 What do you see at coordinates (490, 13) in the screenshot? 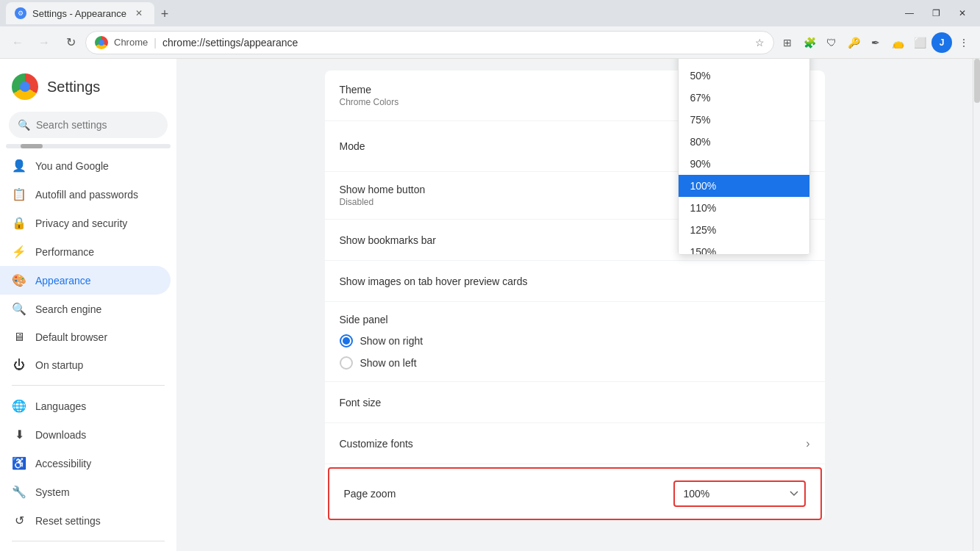
I see `title-bar: ⚙ Settings - Appearance ✕ + — ❐ ✕` at bounding box center [490, 13].